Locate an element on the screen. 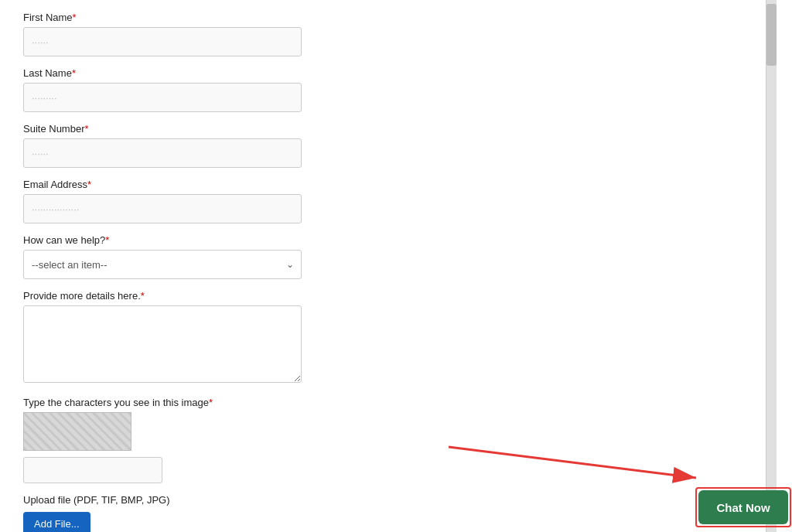 This screenshot has height=532, width=792. last-name-input is located at coordinates (162, 97).